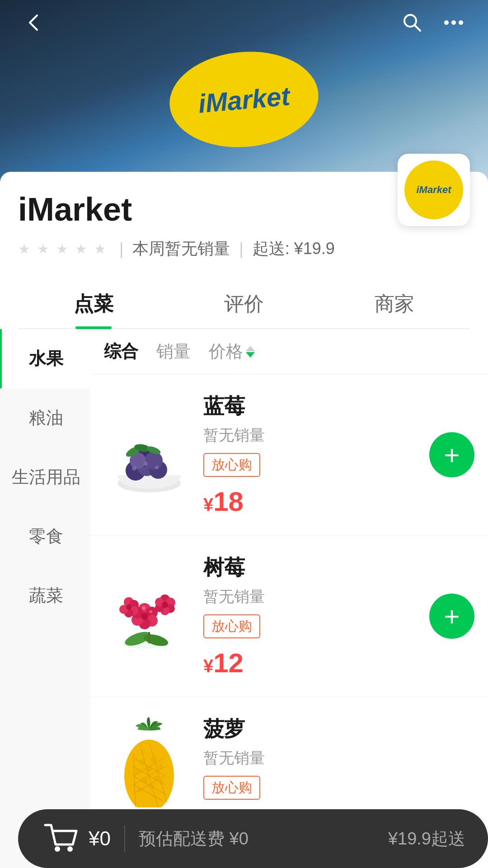  Describe the element at coordinates (395, 303) in the screenshot. I see `tab-merchant: 商家` at that location.